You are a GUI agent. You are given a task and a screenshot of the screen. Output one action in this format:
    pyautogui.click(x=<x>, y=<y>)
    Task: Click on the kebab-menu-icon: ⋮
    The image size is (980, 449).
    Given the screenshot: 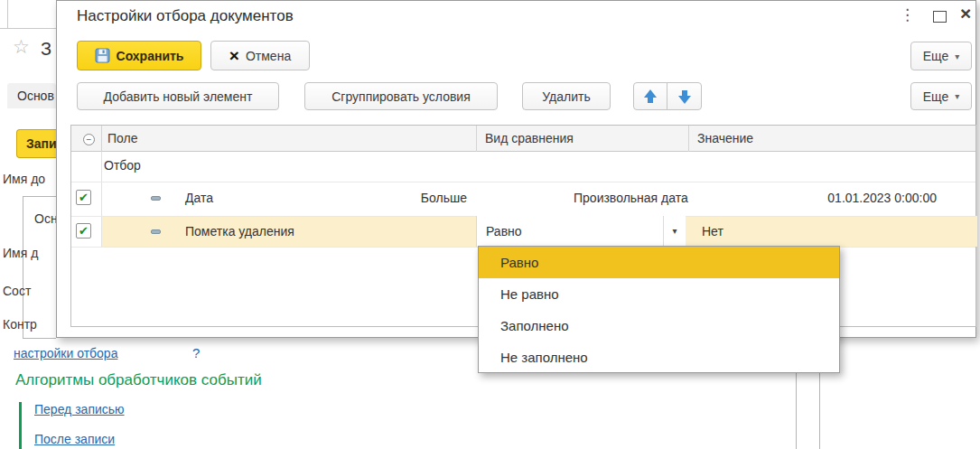 What is the action you would take?
    pyautogui.click(x=907, y=14)
    